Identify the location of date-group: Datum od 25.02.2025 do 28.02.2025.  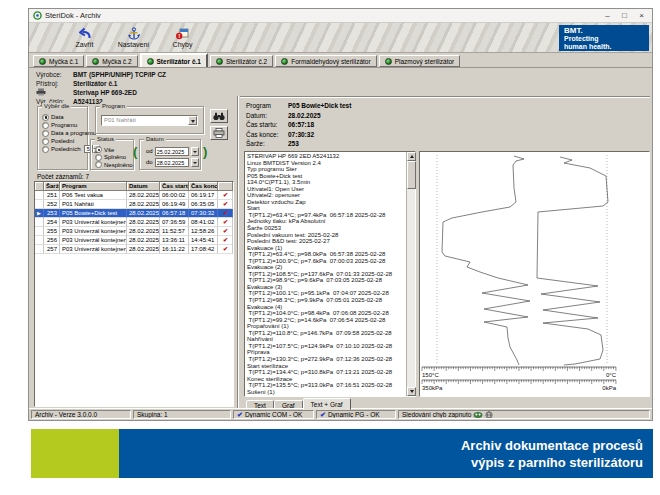
(170, 154).